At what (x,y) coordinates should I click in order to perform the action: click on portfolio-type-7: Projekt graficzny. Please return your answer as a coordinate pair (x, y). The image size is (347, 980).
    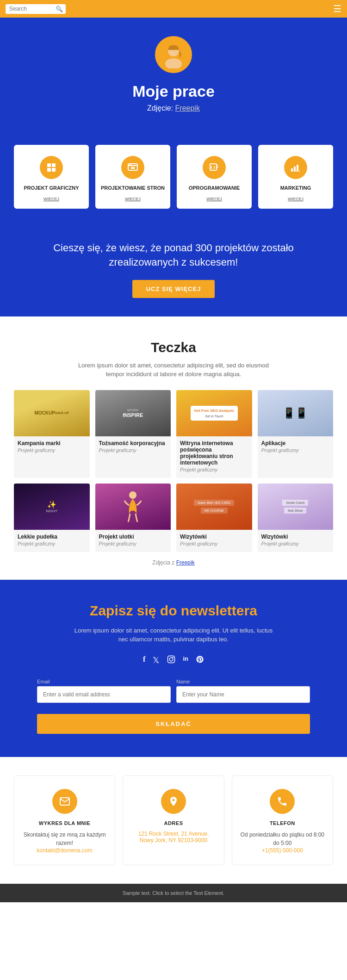
    Looking at the image, I should click on (296, 544).